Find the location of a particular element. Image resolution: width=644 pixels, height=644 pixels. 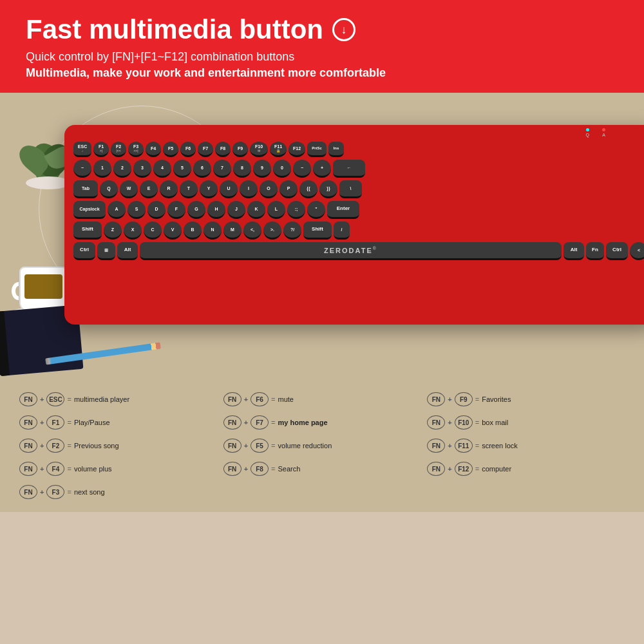

key-a: A is located at coordinates (117, 210).